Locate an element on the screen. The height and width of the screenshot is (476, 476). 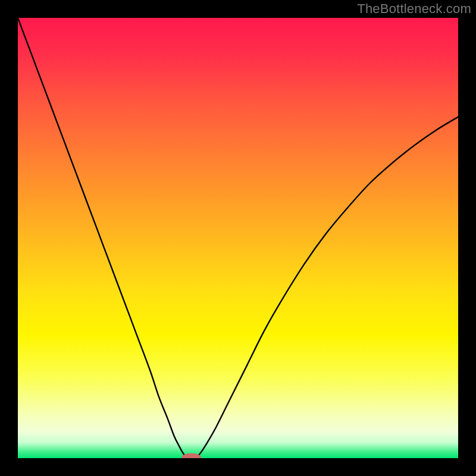
watermark-text: TheBottleneck.com is located at coordinates (414, 9).